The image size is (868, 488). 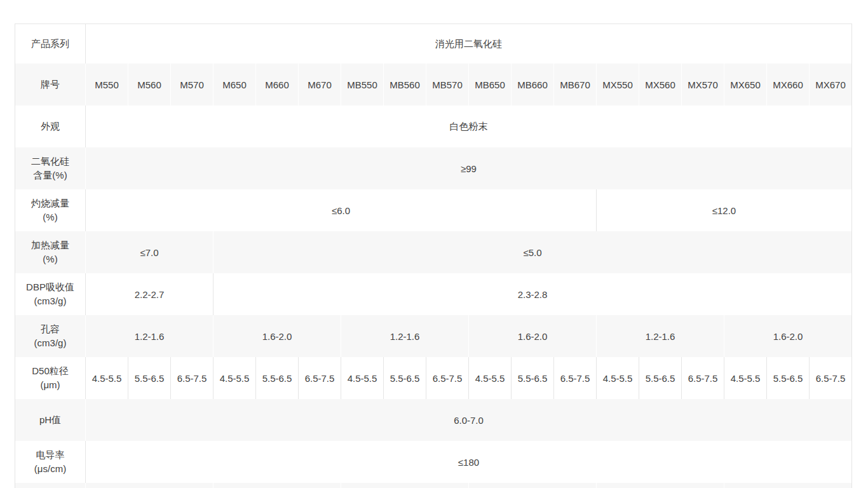 I want to click on grade-cell: MB550, so click(x=362, y=85).